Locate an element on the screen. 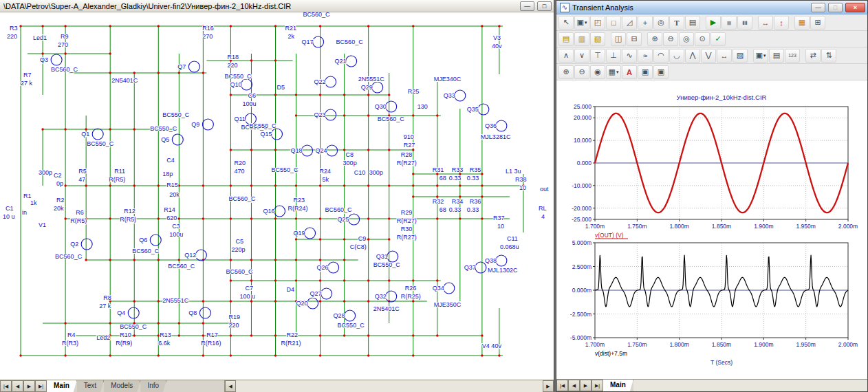 Image resolution: width=868 pixels, height=392 pixels. zoom-level-icon: ◉ is located at coordinates (598, 72).